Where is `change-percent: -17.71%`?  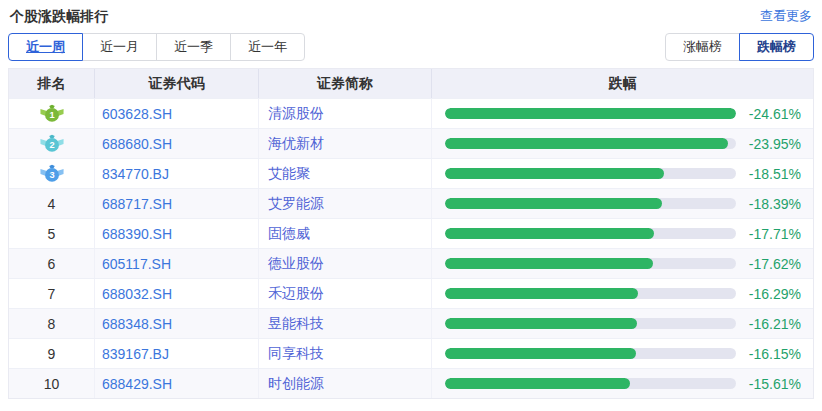
change-percent: -17.71% is located at coordinates (775, 234).